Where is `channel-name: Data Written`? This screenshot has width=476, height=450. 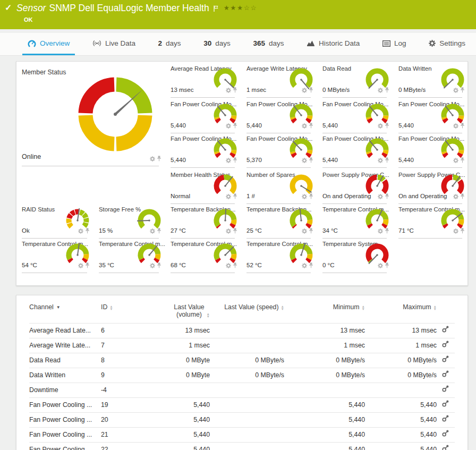
channel-name: Data Written is located at coordinates (65, 376).